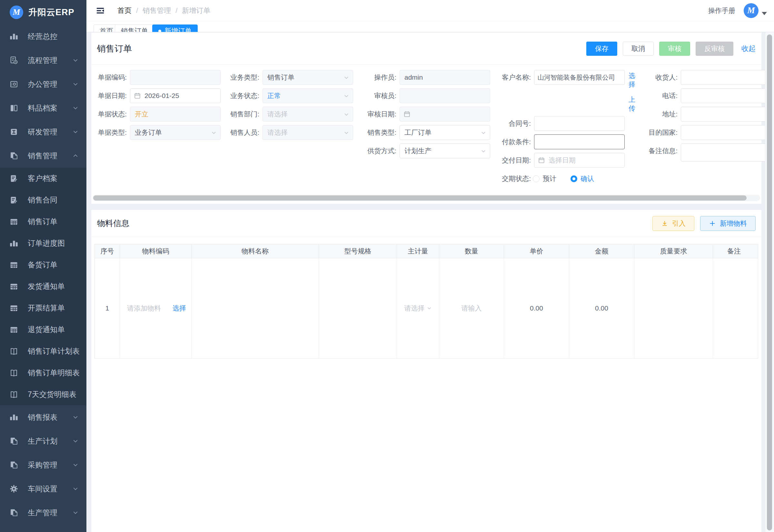 The height and width of the screenshot is (532, 774). I want to click on radio-label: 确认, so click(587, 179).